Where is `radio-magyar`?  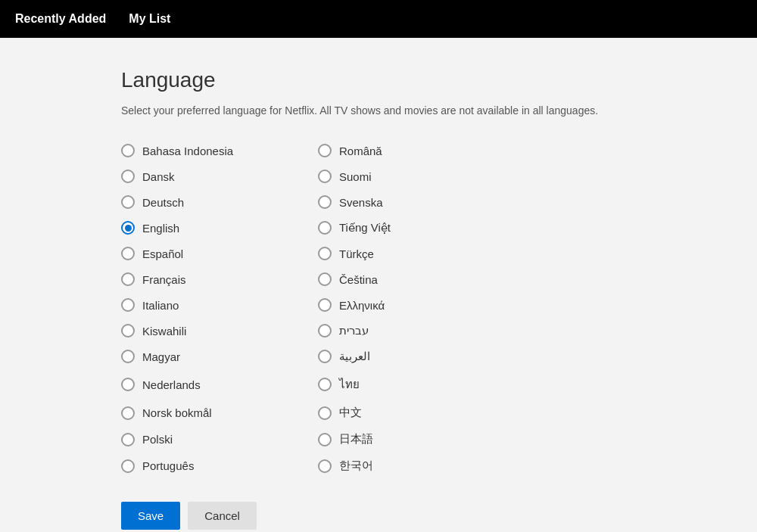
radio-magyar is located at coordinates (128, 356).